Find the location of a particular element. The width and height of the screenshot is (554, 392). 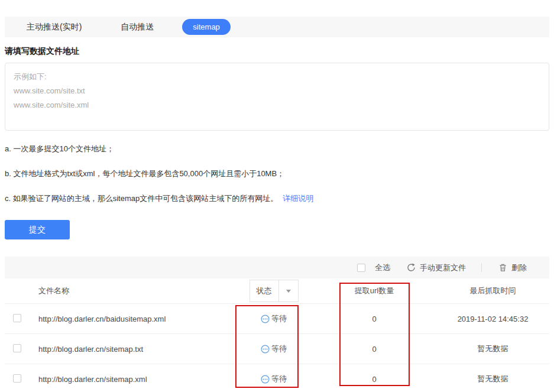

trash-icon is located at coordinates (503, 267).